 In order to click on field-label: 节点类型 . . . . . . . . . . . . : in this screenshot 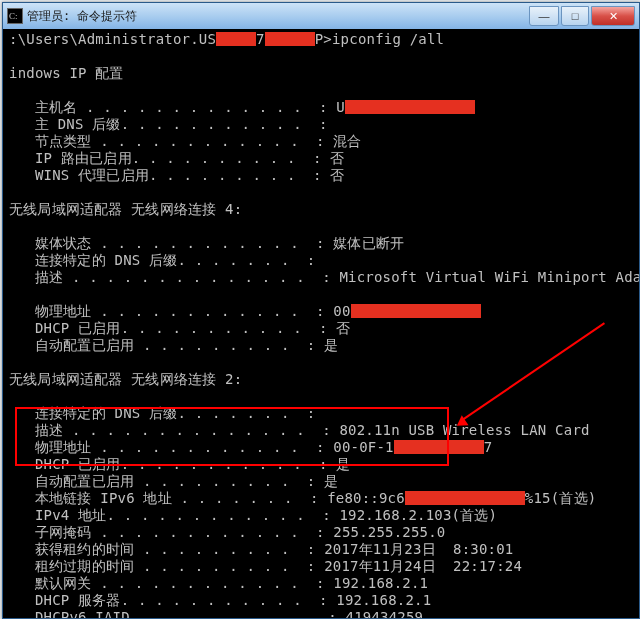, I will do `click(171, 141)`.